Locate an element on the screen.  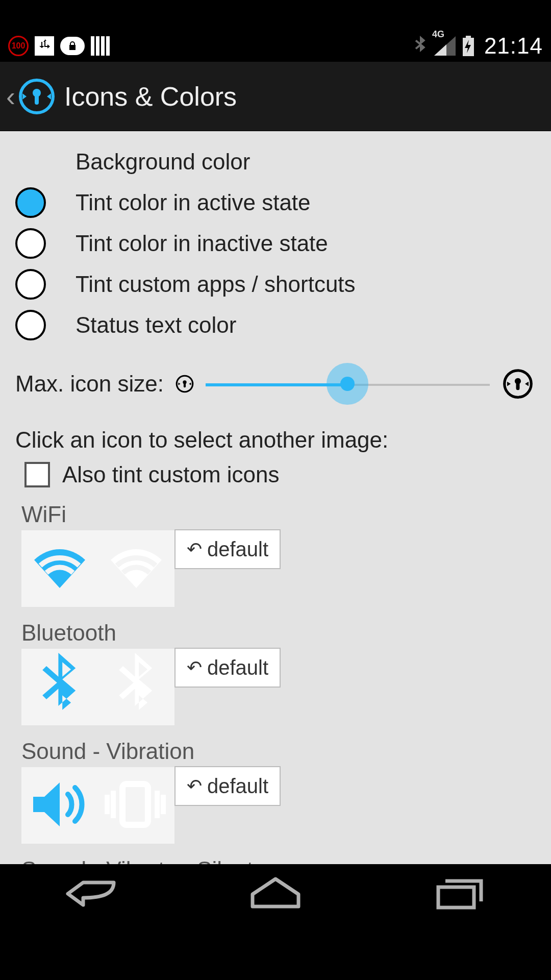
icon-size-slider is located at coordinates (348, 384).